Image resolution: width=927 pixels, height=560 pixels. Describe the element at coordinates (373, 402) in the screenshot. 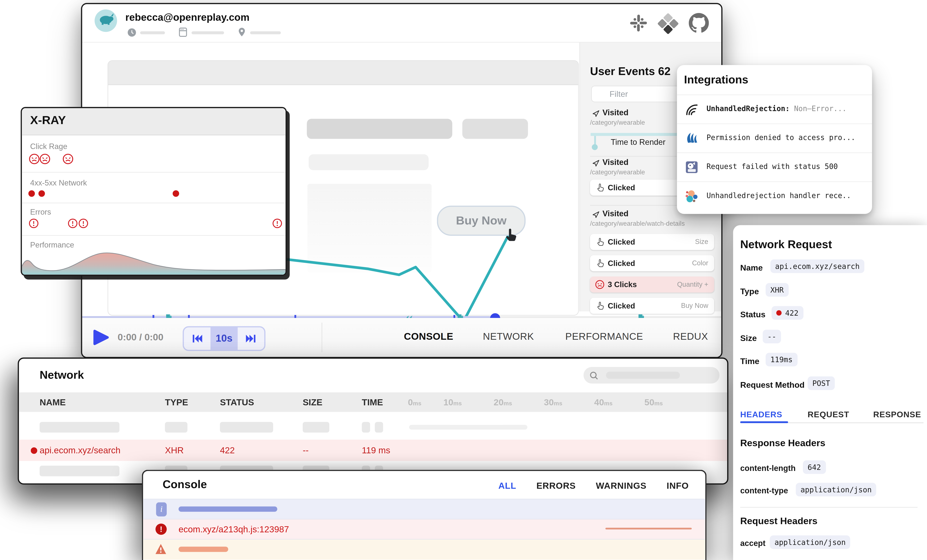

I see `network-table-header: NAME TYPE STATUS SIZE TIME 0ms 10ms 20ms…` at that location.